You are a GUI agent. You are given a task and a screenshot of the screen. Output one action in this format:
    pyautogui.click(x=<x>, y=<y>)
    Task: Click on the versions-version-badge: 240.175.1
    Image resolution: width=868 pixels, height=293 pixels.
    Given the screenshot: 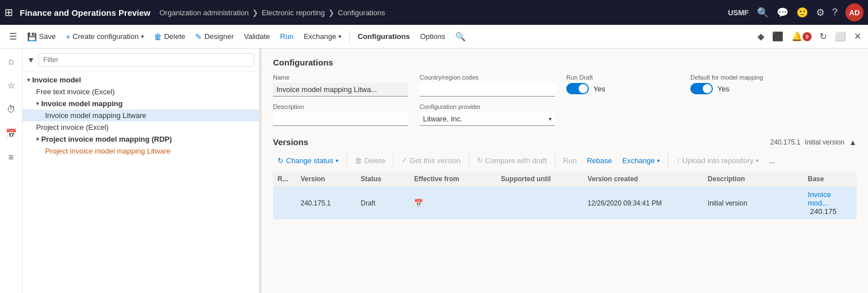 What is the action you would take?
    pyautogui.click(x=785, y=142)
    